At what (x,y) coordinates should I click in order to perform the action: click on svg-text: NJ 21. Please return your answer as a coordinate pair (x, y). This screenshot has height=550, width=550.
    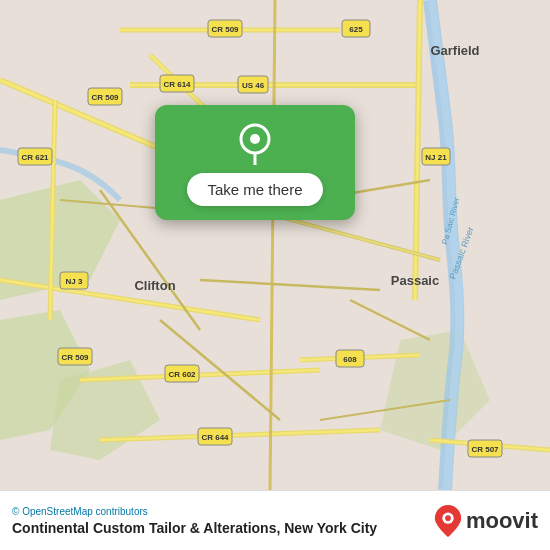
    Looking at the image, I should click on (436, 158).